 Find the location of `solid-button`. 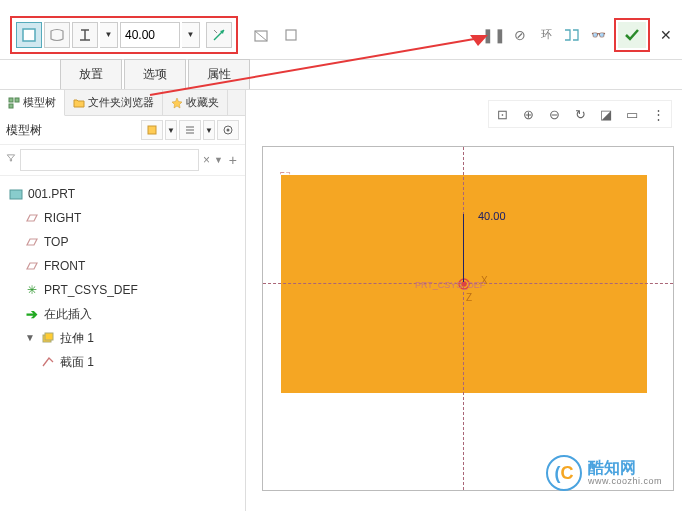

solid-button is located at coordinates (29, 35).